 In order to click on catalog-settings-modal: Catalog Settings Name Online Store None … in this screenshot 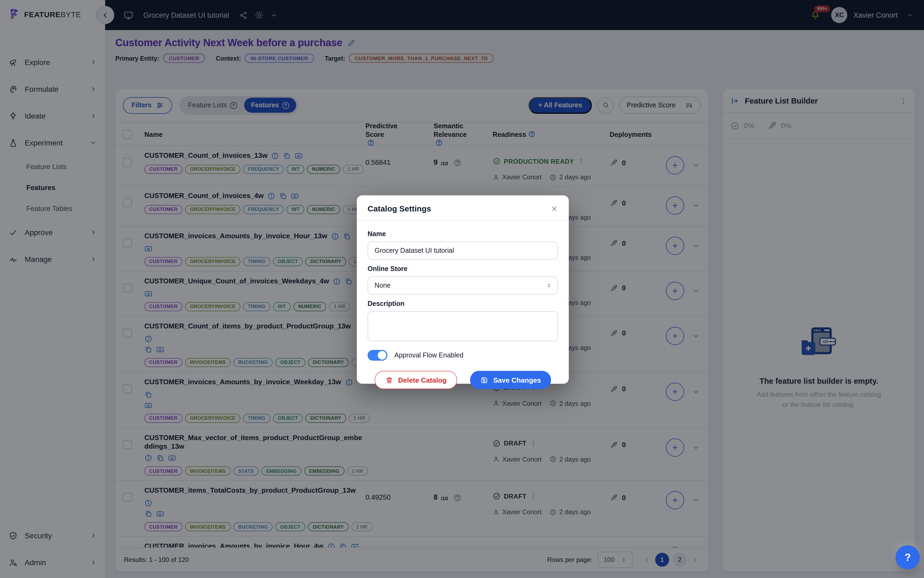, I will do `click(463, 290)`.